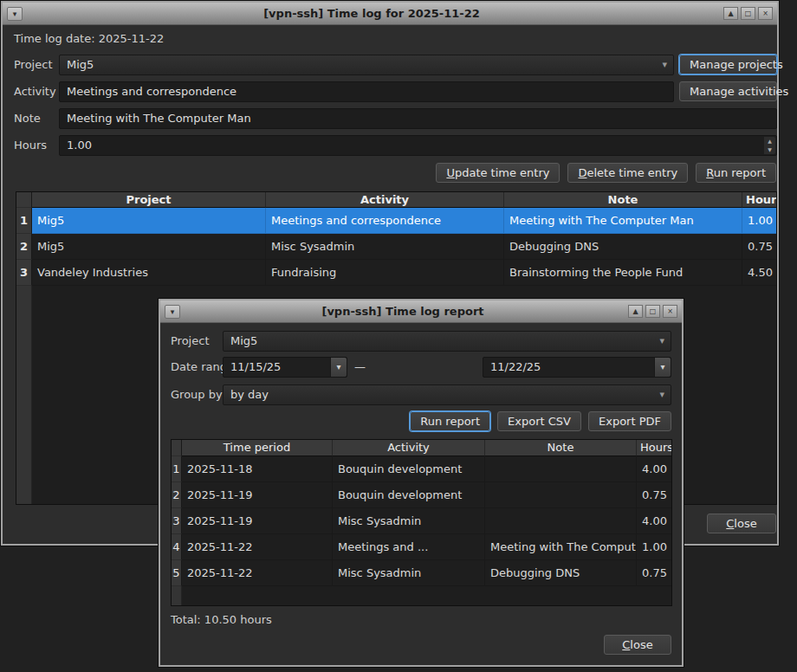 Image resolution: width=797 pixels, height=672 pixels. Describe the element at coordinates (390, 14) in the screenshot. I see `main-titlebar: ▾ [vpn-ssh] Time log for 2025-11-22 ▲ □ …` at that location.